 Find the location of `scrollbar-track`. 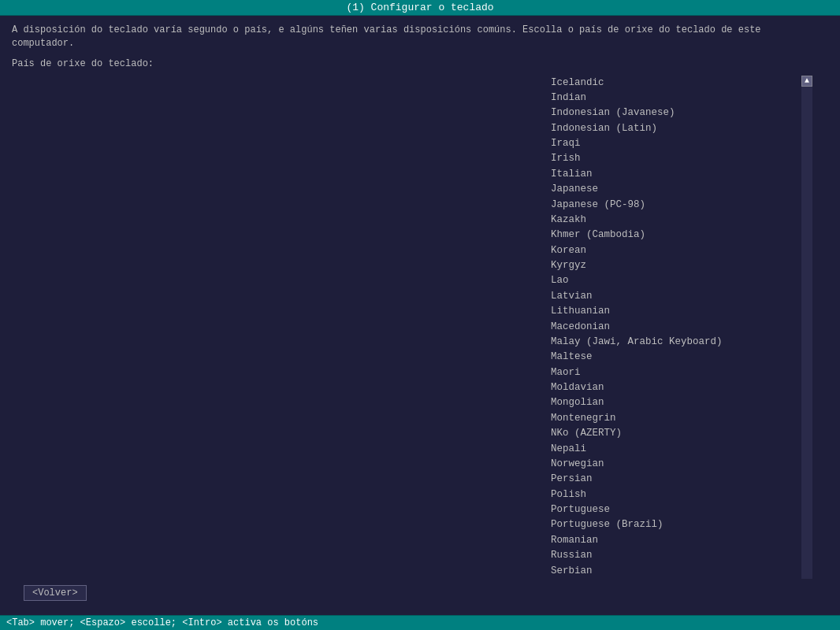

scrollbar-track is located at coordinates (807, 332).